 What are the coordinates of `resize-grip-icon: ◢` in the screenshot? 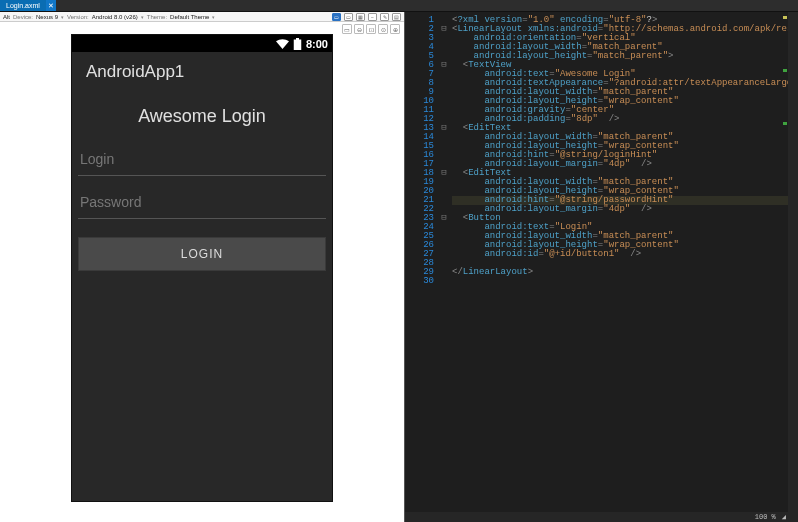 It's located at (784, 517).